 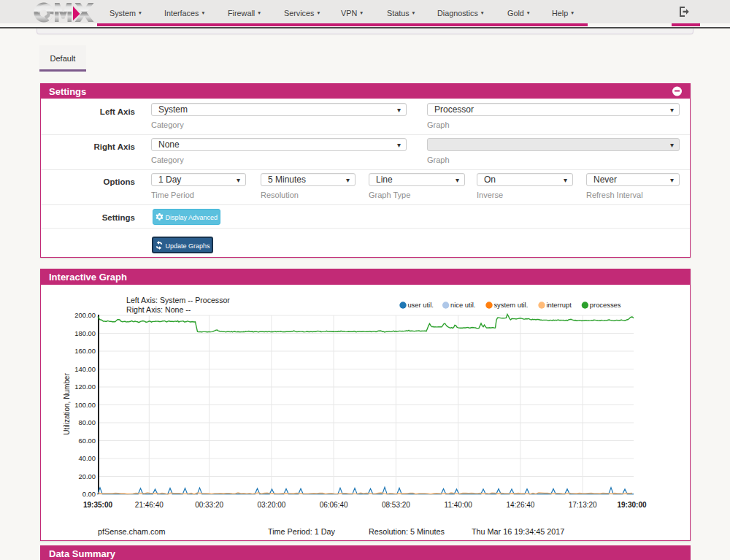 What do you see at coordinates (302, 532) in the screenshot?
I see `svg-text: Time Period: 1 Day` at bounding box center [302, 532].